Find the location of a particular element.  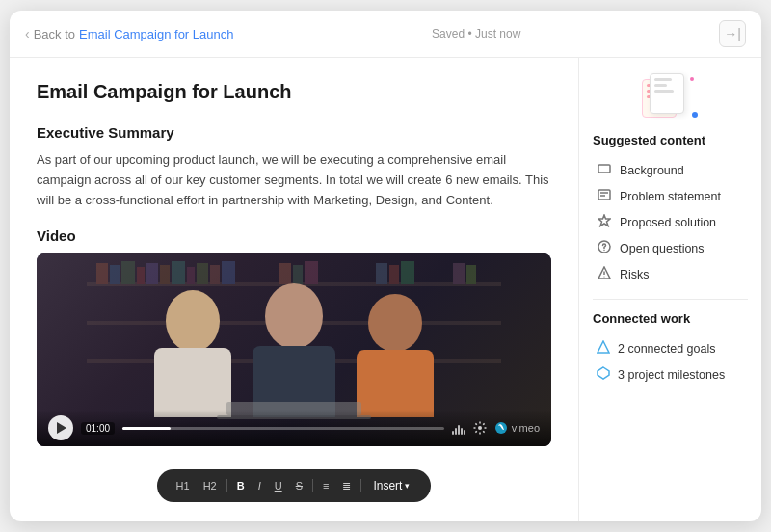

sidebar-item-background: Background is located at coordinates (671, 170).